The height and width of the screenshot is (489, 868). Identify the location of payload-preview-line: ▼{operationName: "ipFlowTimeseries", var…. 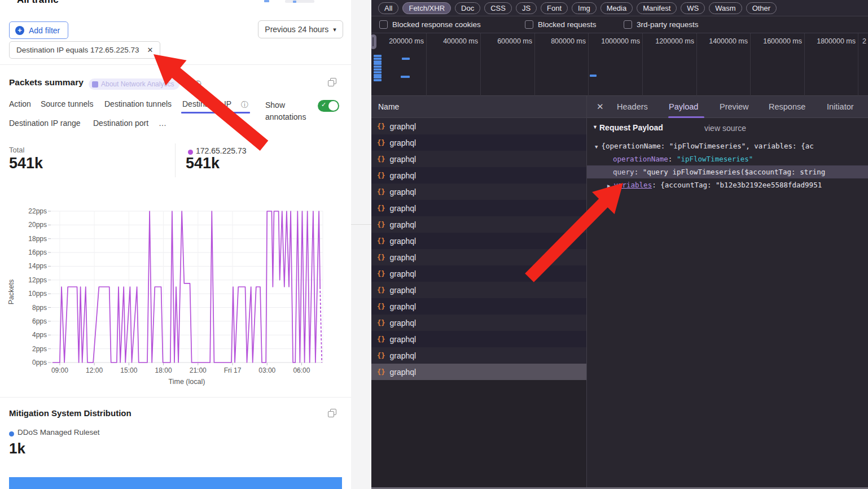
(727, 146).